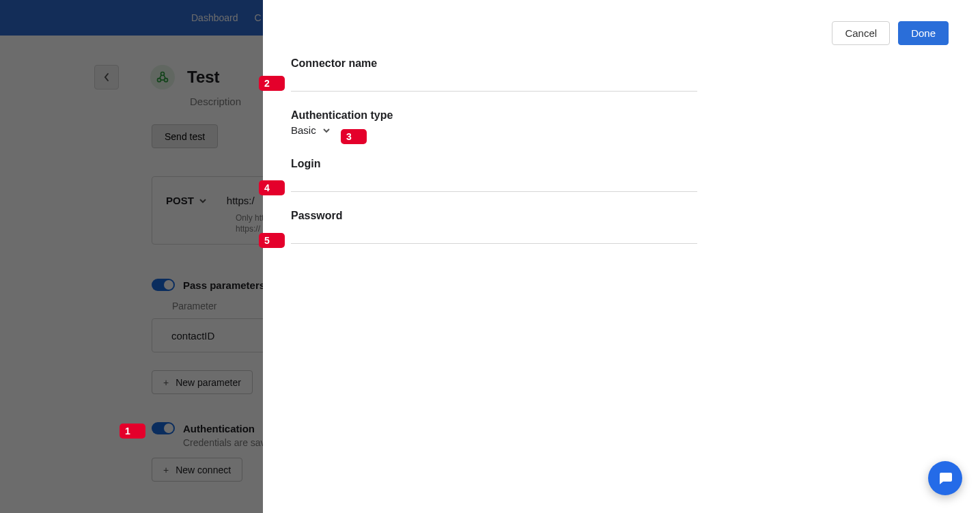 The width and height of the screenshot is (980, 513). Describe the element at coordinates (326, 130) in the screenshot. I see `chevron-down-icon` at that location.